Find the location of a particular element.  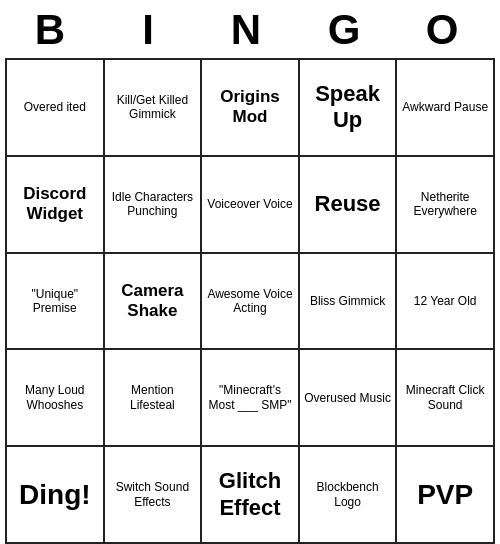

bingo-cell-12: Awesome Voice Acting is located at coordinates (251, 302).